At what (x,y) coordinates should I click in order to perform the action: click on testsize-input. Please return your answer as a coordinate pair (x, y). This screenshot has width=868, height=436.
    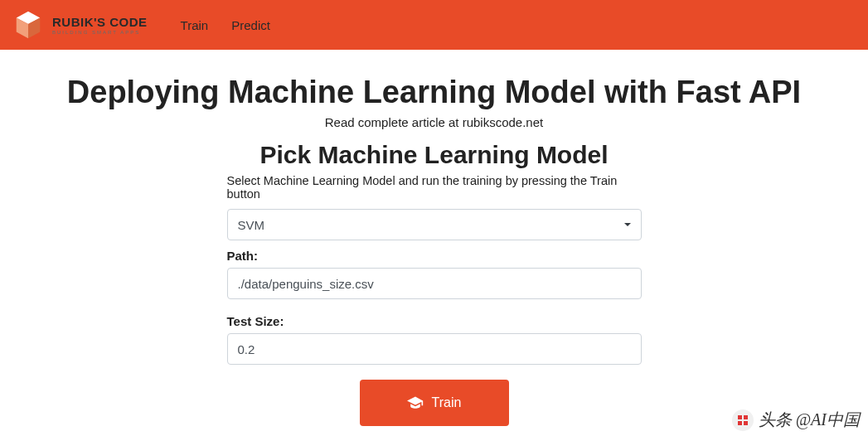
    Looking at the image, I should click on (434, 349).